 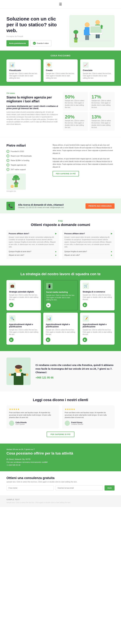 What do you see at coordinates (8, 170) in the screenshot?
I see `milestone-check-4: ✓` at bounding box center [8, 170].